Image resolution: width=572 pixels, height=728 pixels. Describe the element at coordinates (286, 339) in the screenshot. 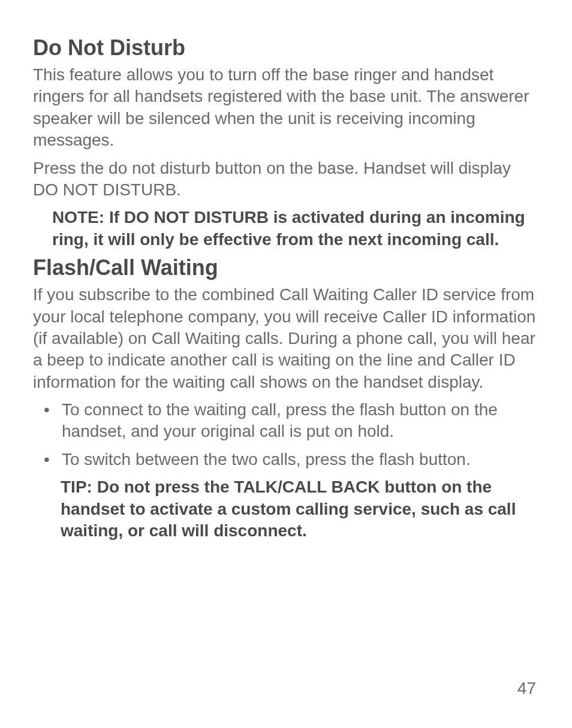

I see `paragraph-fcw-intro: If you subscribe to the combined Call Wa…` at that location.